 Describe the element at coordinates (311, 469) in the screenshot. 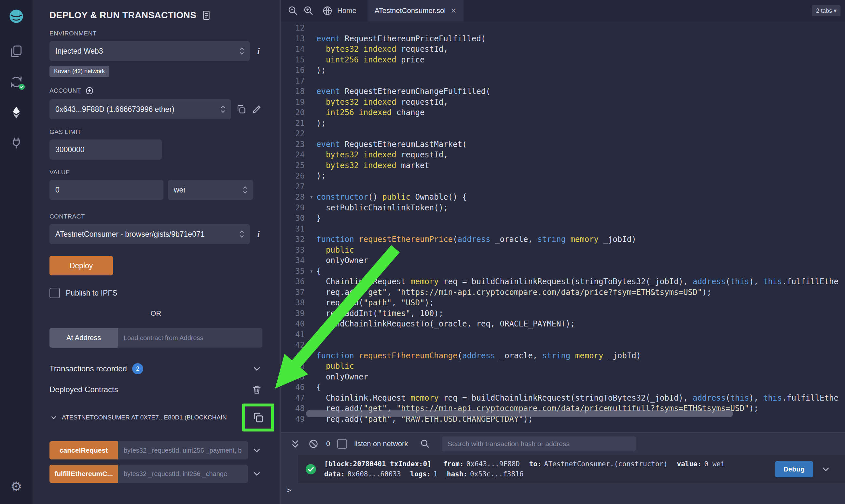

I see `tx-success-check-icon` at that location.